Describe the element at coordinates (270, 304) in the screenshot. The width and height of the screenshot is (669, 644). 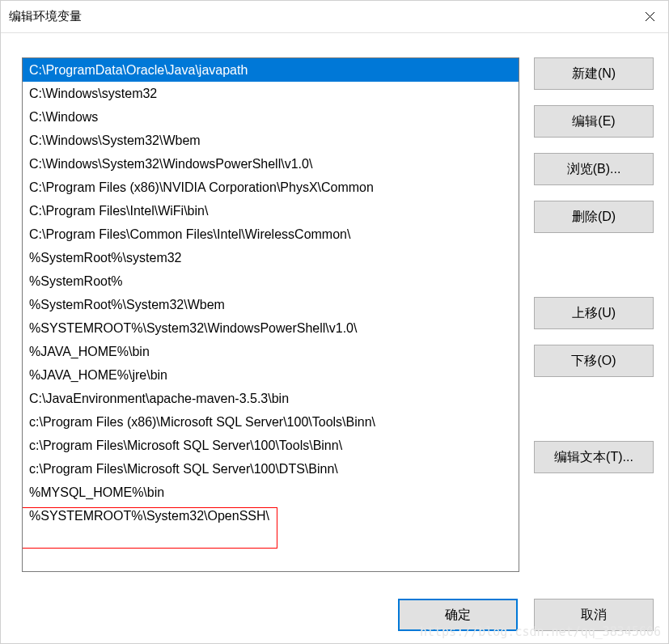
I see `list-item: %SystemRoot%\System32\Wbem` at that location.